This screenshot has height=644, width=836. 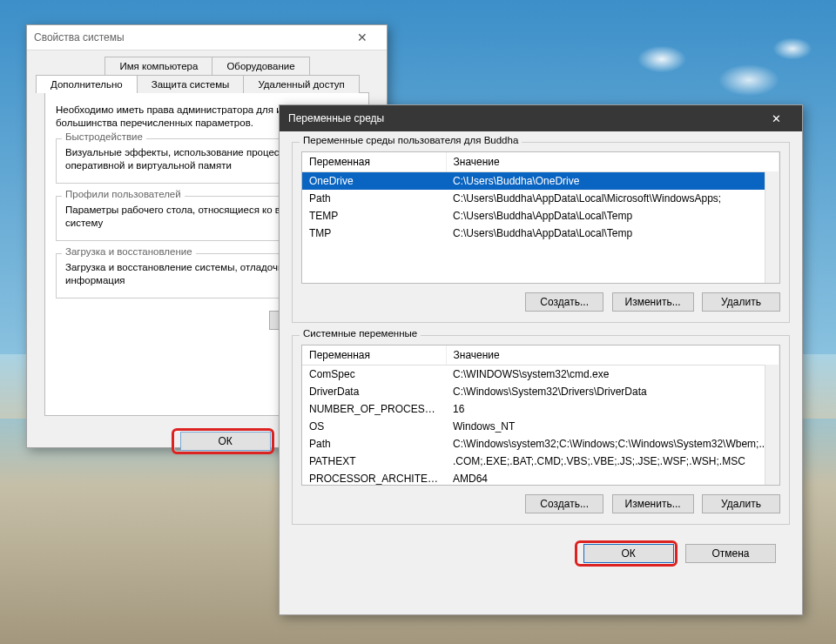 What do you see at coordinates (541, 426) in the screenshot?
I see `table-row: OSWindows_NT` at bounding box center [541, 426].